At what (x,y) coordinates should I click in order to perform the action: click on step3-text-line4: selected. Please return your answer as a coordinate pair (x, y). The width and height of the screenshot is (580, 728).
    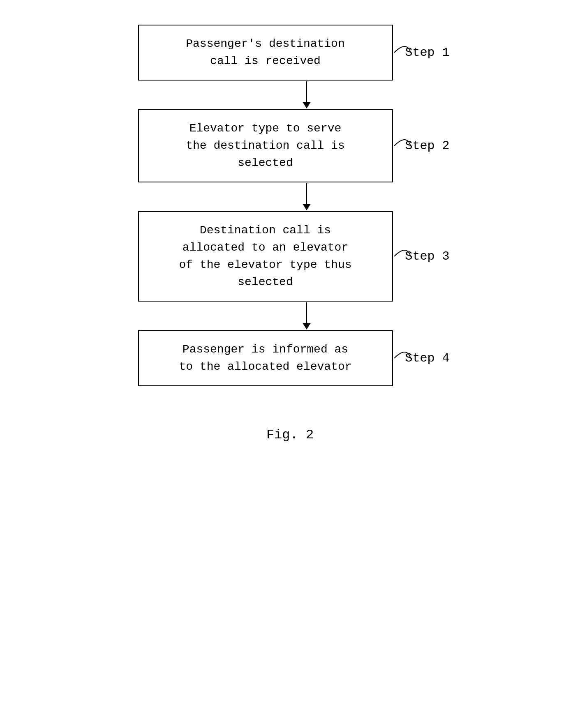
    Looking at the image, I should click on (265, 282).